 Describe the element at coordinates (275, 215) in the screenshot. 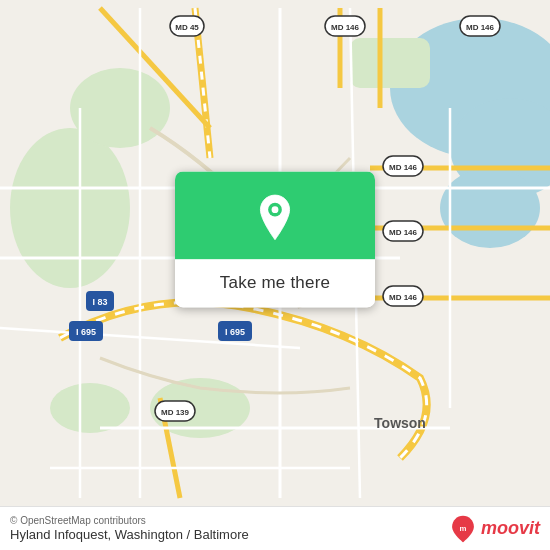

I see `card-top` at that location.